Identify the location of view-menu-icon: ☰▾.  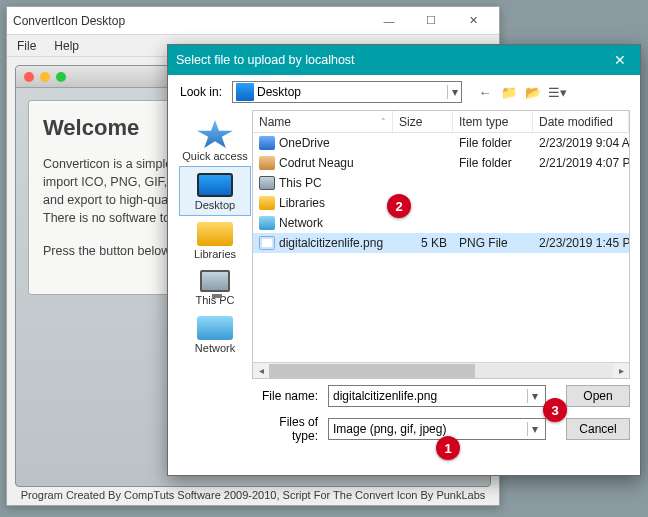
(557, 92).